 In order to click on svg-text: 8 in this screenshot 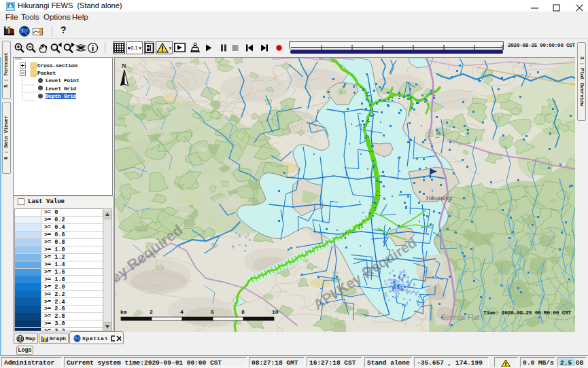, I will do `click(243, 312)`.